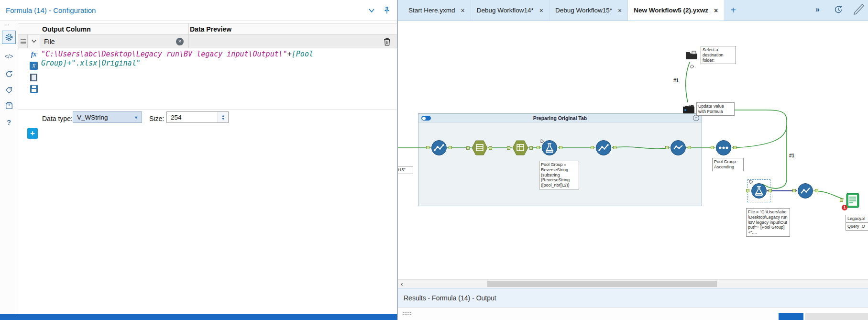 The image size is (868, 320). I want to click on size-stepper: 254 ▲ ▼, so click(198, 117).